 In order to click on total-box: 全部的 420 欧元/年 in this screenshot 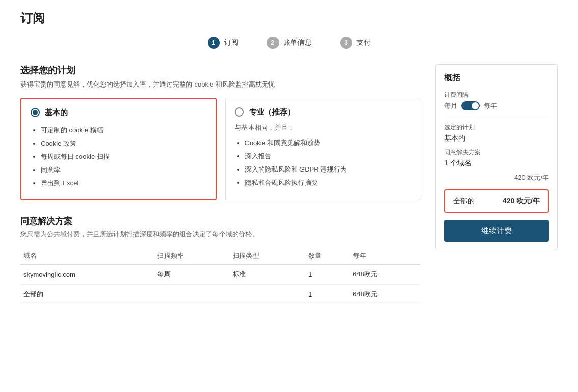, I will do `click(497, 201)`.